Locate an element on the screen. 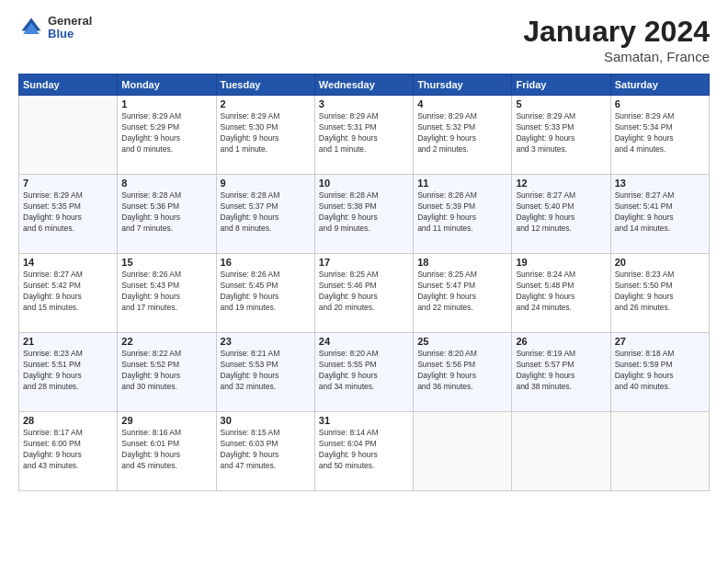 The width and height of the screenshot is (728, 563). logo-text: General Blue is located at coordinates (70, 28).